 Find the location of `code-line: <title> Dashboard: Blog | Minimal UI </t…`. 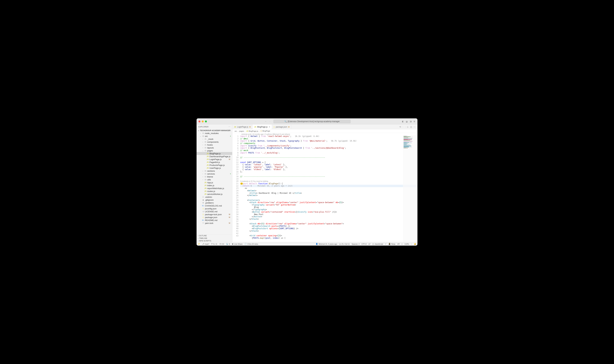

code-line: <title> Dashboard: Blog | Minimal UI </t… is located at coordinates (329, 193).